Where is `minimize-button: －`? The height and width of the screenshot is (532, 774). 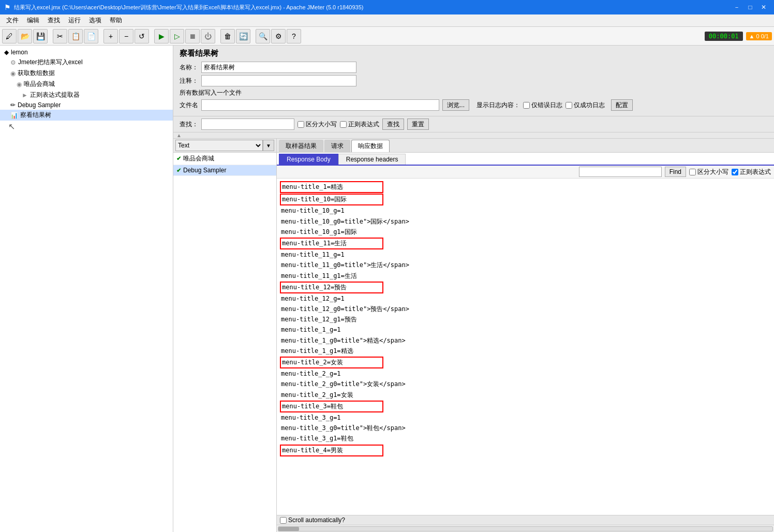 minimize-button: － is located at coordinates (737, 7).